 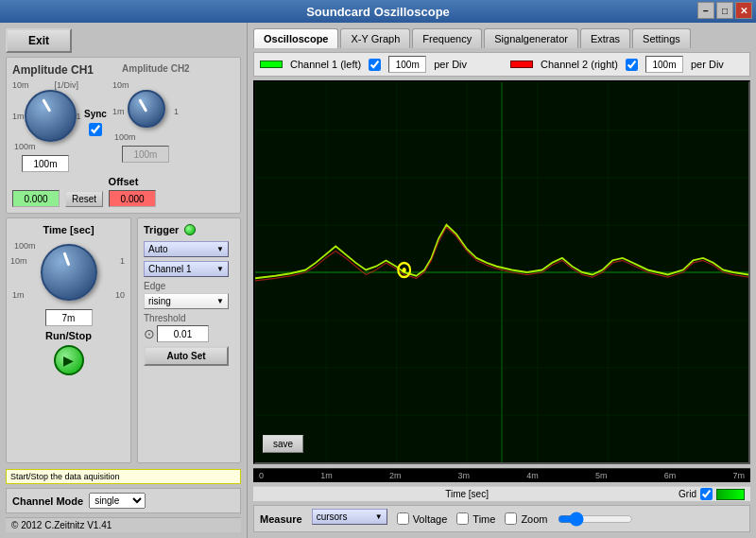 What do you see at coordinates (502, 38) in the screenshot?
I see `tab-bar: Oscilloscope X-Y Graph Frequency Signalg…` at bounding box center [502, 38].